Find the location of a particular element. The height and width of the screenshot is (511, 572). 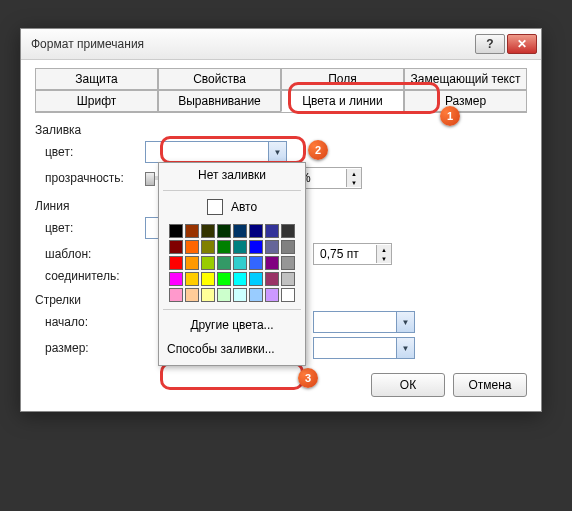

ok-button: ОК is located at coordinates (408, 385).